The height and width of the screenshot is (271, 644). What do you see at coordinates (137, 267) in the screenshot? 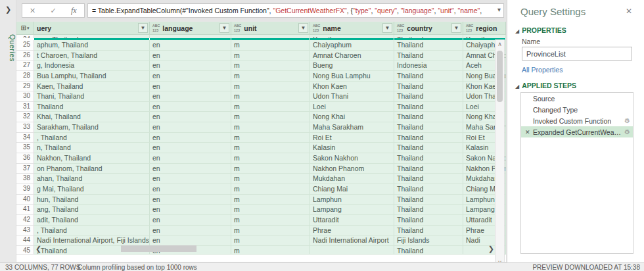
I see `profiling-status: Column profiling based on top 1000 rows` at bounding box center [137, 267].